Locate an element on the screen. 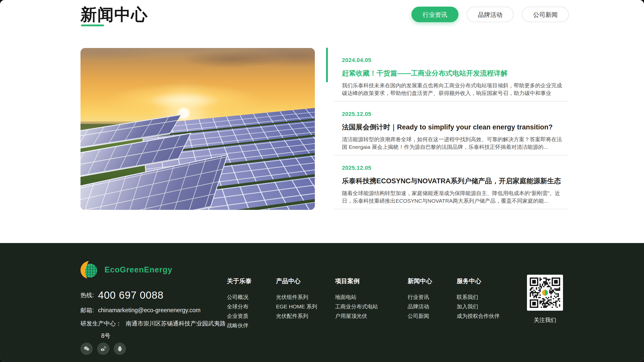 The width and height of the screenshot is (644, 362). news-item: 2024.04.05 赶紧收藏！干货篇——工商业分布式电站开发流程详解 我们乐泰… is located at coordinates (447, 75).